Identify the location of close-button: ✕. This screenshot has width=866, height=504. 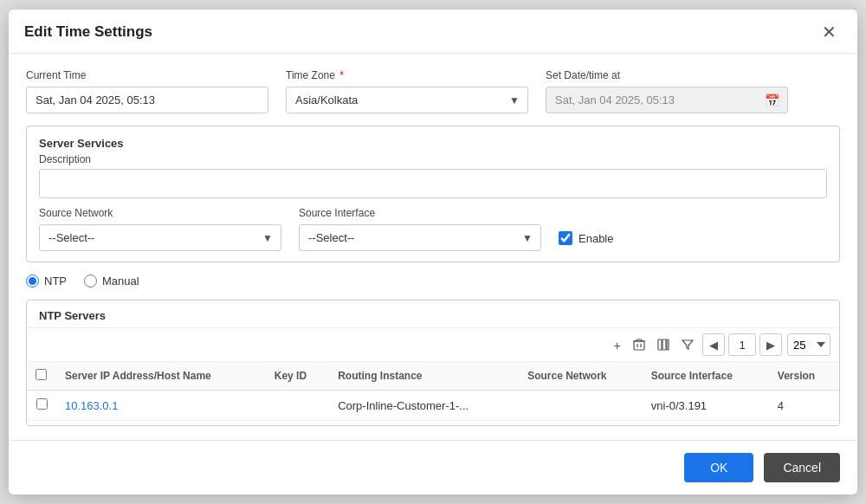
(830, 32).